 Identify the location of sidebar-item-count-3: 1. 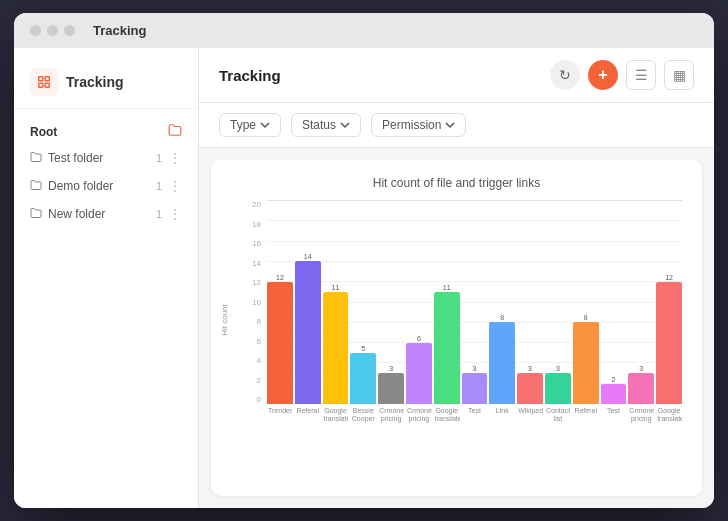
(159, 214).